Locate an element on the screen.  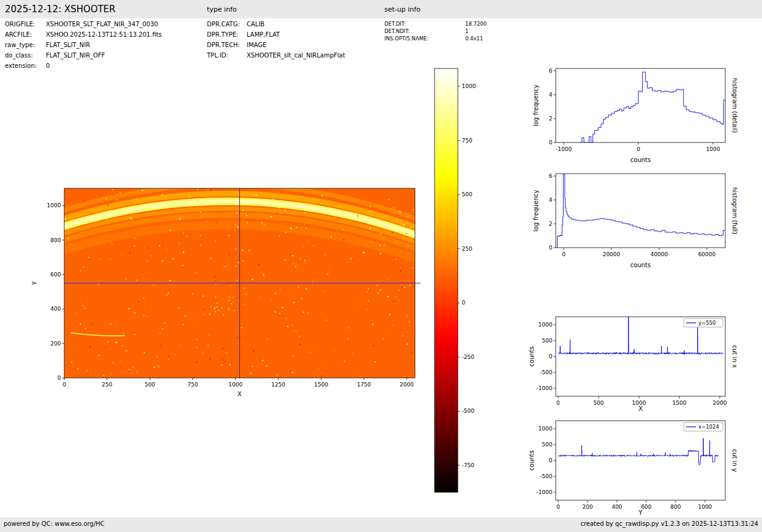
info-row-rawtype: raw_type: FLAT_SLIT_NIR is located at coordinates (83, 46).